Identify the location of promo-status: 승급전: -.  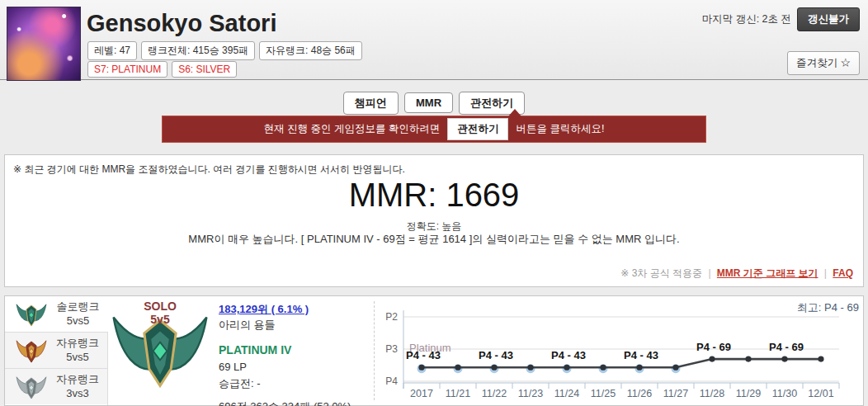
(296, 384).